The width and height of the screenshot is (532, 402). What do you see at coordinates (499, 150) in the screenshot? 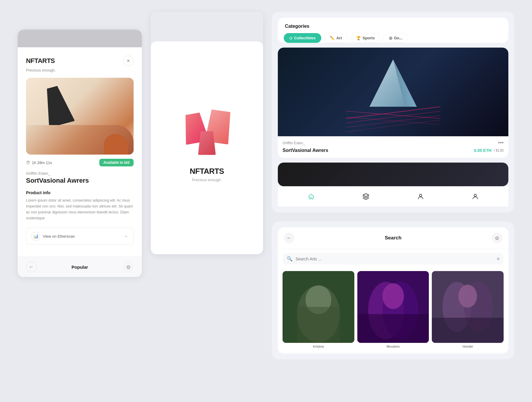
I see `nft-usd-price: / $130` at bounding box center [499, 150].